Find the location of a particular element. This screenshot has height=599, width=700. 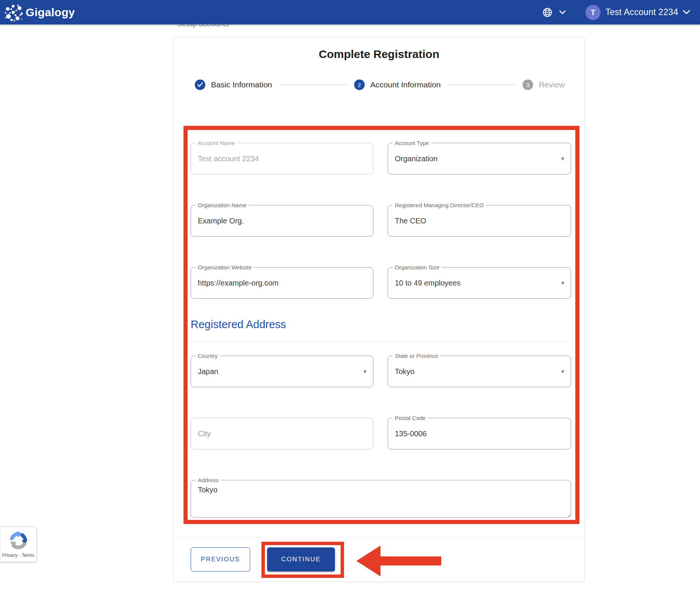

page-title: Complete Registration is located at coordinates (379, 54).